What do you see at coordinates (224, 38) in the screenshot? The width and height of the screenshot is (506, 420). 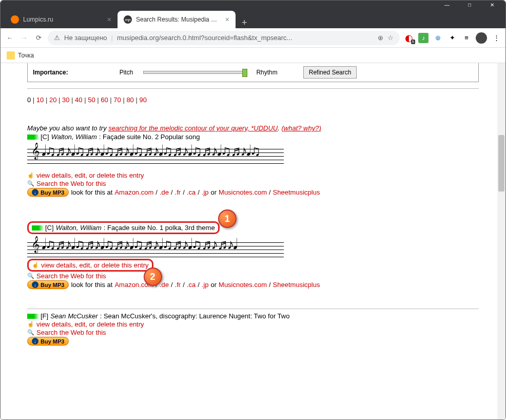 I see `url-field: ⚠ Не защищено | musipedia.org/search.0.h…` at bounding box center [224, 38].